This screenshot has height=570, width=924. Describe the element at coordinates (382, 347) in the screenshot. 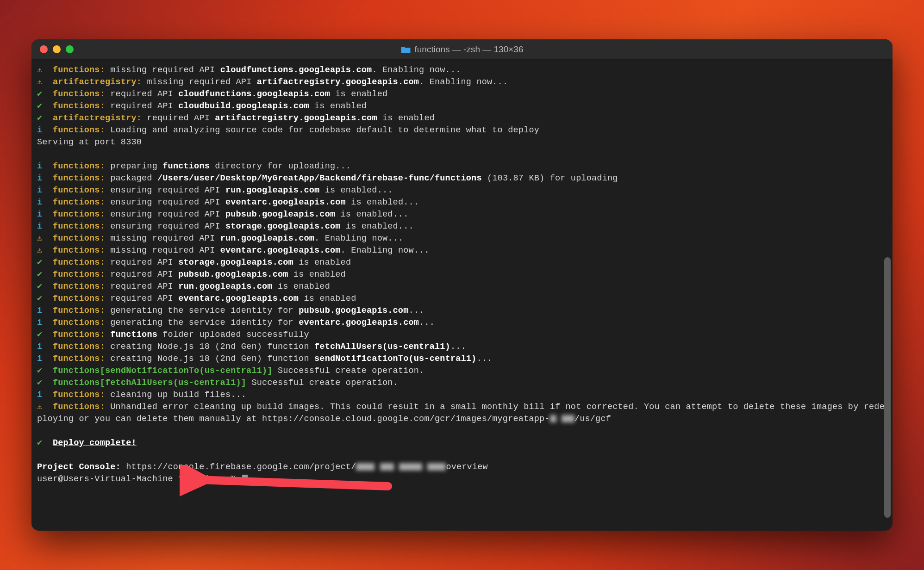

I see `bold-text: fetchAllUsers(us-central1)` at that location.